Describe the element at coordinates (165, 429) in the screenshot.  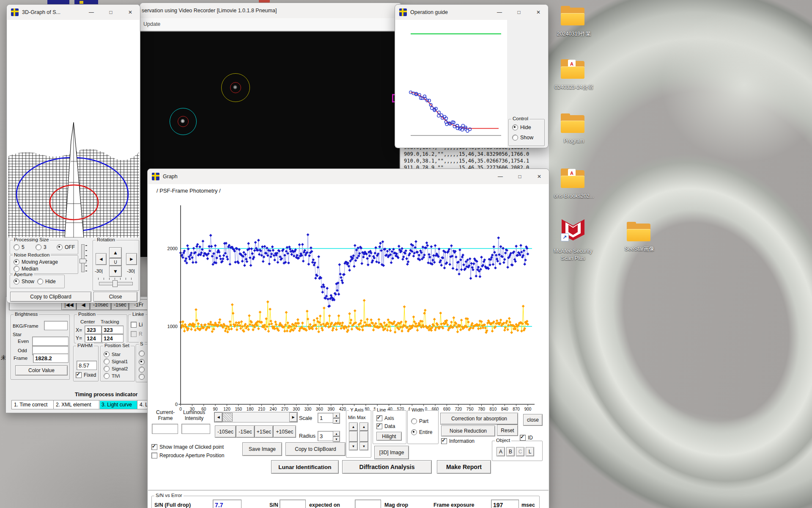
I see `current-frame-field` at that location.